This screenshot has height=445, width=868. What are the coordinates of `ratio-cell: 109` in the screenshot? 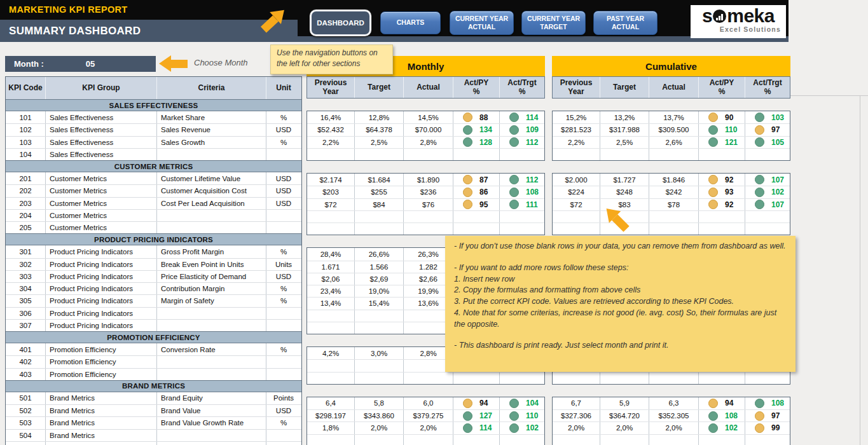 It's located at (521, 130).